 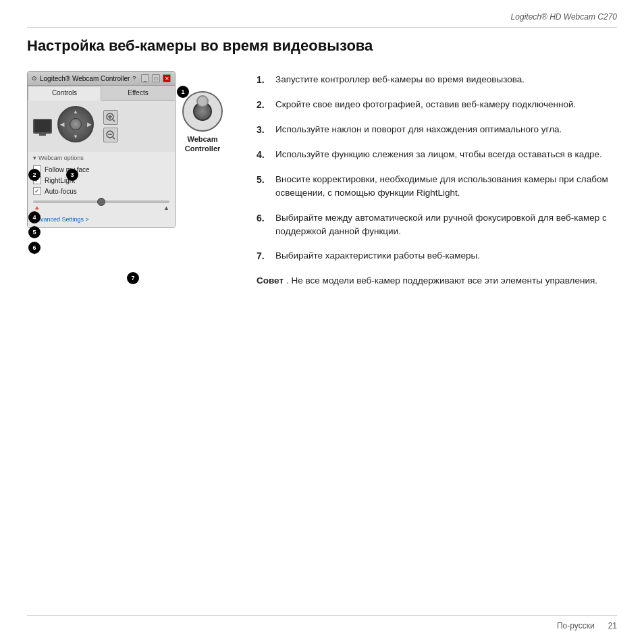 I want to click on option-autofocus-row: ✓ Auto-focus, so click(x=101, y=191).